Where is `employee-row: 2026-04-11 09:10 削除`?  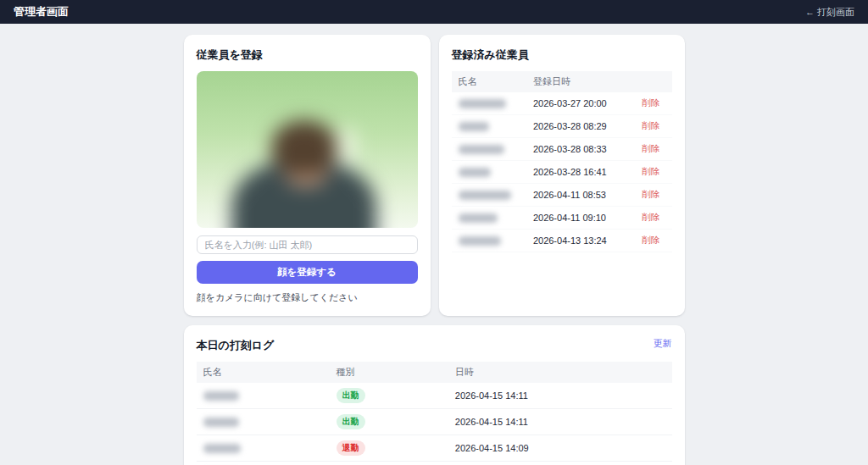 employee-row: 2026-04-11 09:10 削除 is located at coordinates (562, 219).